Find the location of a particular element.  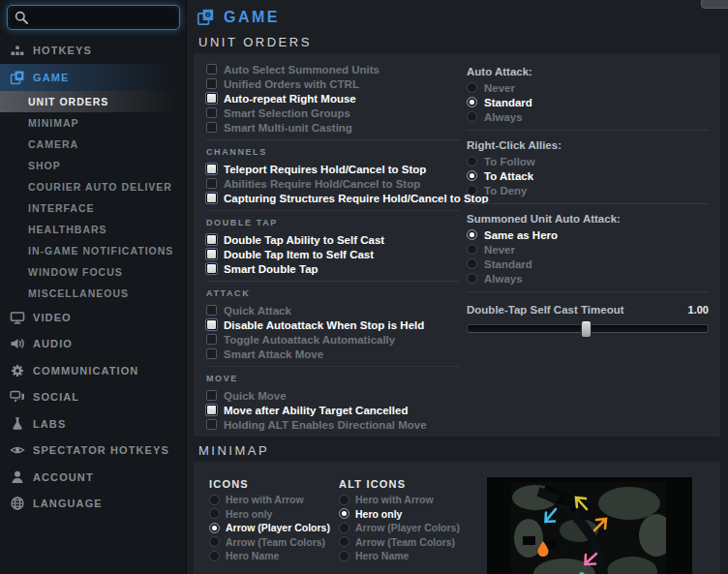

search-box is located at coordinates (93, 17).